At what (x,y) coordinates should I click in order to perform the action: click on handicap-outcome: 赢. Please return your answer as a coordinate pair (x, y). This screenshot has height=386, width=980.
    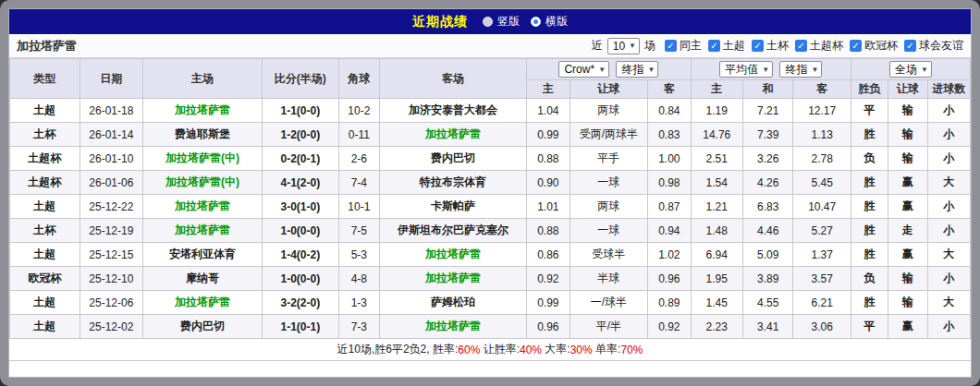
    Looking at the image, I should click on (908, 183).